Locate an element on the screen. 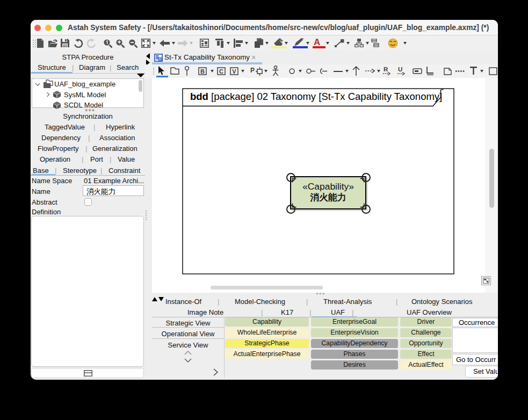 This screenshot has width=528, height=420. svg-text: B is located at coordinates (202, 71).